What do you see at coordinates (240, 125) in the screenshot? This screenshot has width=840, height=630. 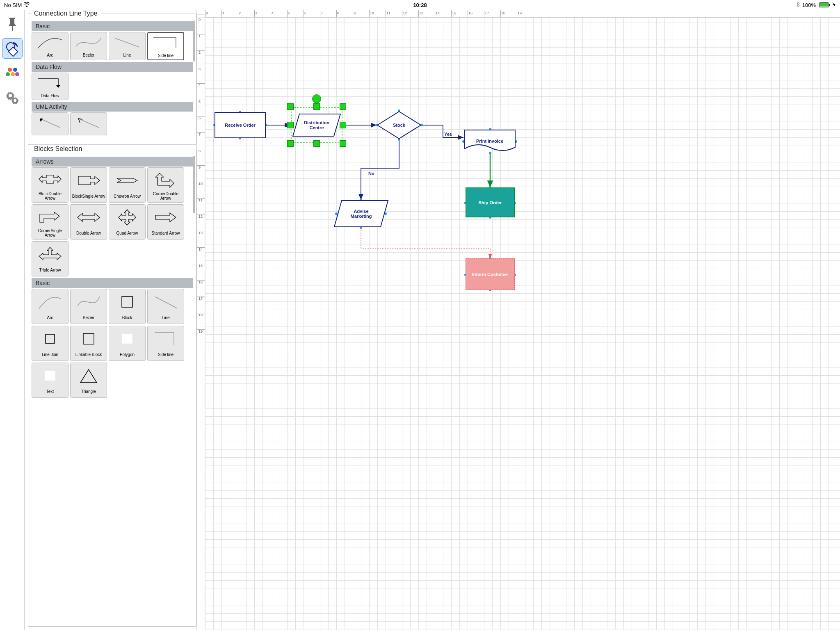 I see `node-receive-order: Receive Order` at bounding box center [240, 125].